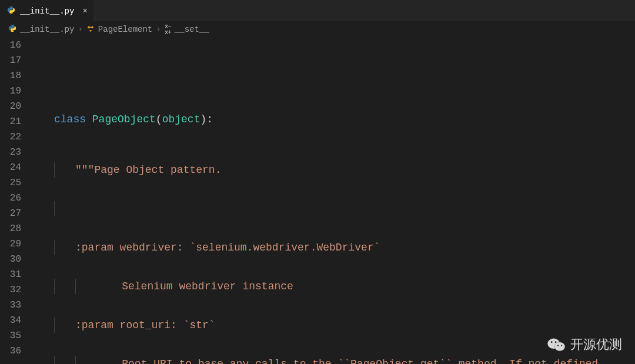  Describe the element at coordinates (11, 91) in the screenshot. I see `line-number: 19` at that location.